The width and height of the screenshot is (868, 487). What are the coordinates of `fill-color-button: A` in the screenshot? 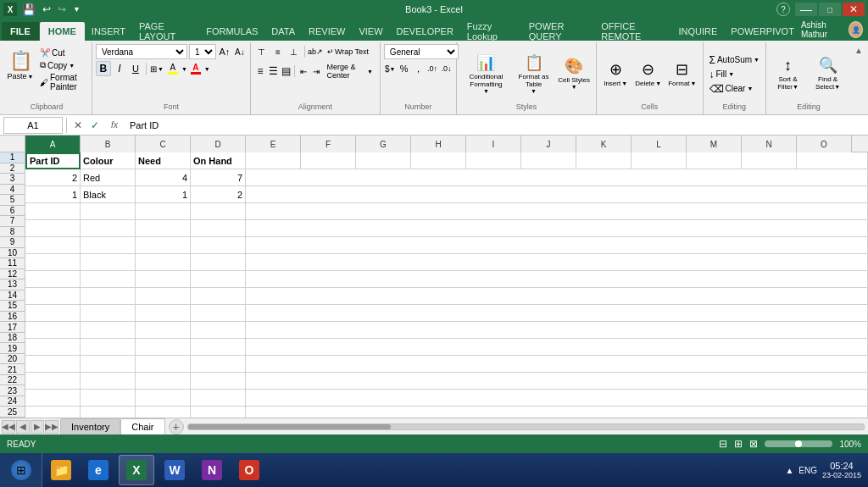 It's located at (173, 69).